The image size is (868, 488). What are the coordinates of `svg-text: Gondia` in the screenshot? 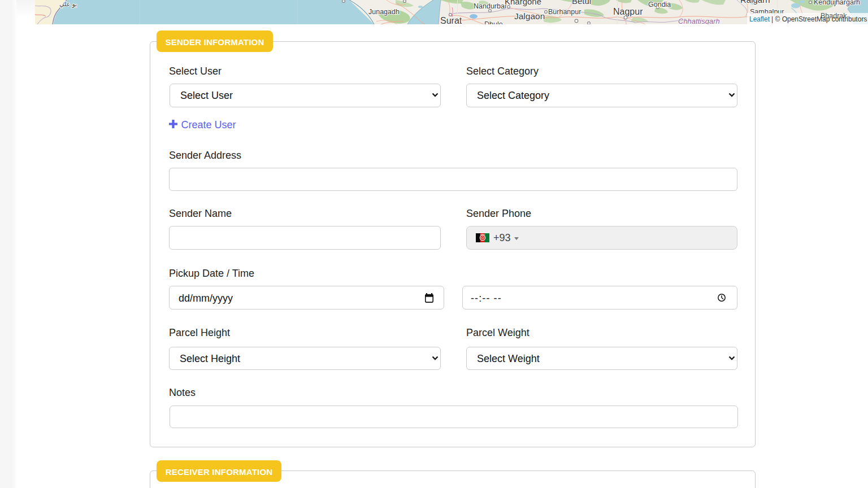 It's located at (659, 5).